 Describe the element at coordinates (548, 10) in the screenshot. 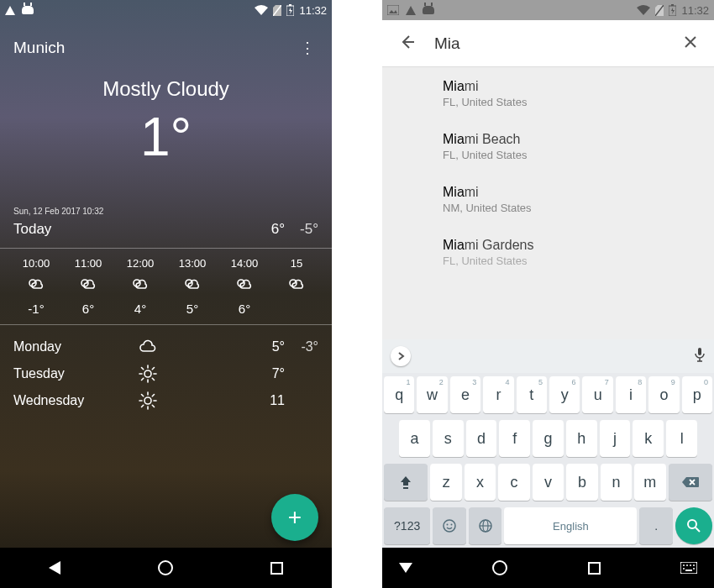

I see `status-bar: 11:32` at that location.